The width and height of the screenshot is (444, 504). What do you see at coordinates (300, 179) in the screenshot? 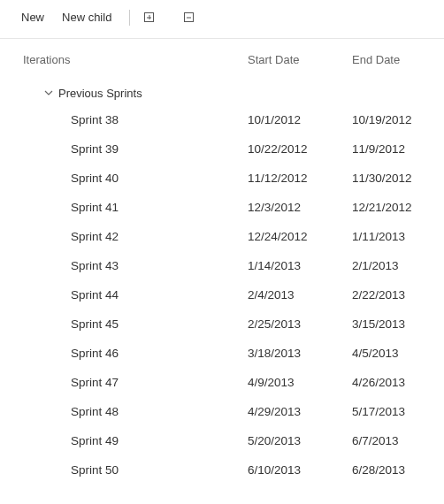
I see `sprint-start-date: 11/12/2012` at bounding box center [300, 179].